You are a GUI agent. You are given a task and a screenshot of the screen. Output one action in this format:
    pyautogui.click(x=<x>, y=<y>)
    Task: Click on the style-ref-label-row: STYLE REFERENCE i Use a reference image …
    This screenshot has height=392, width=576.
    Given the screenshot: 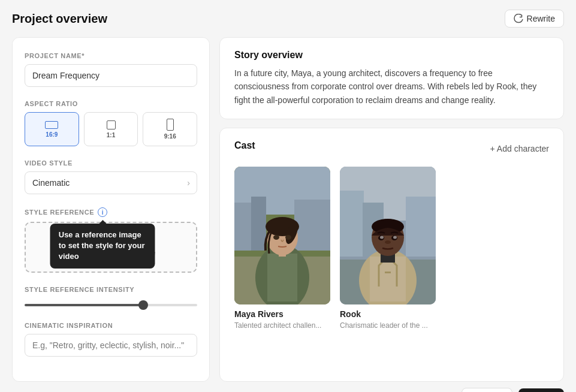 What is the action you would take?
    pyautogui.click(x=111, y=212)
    